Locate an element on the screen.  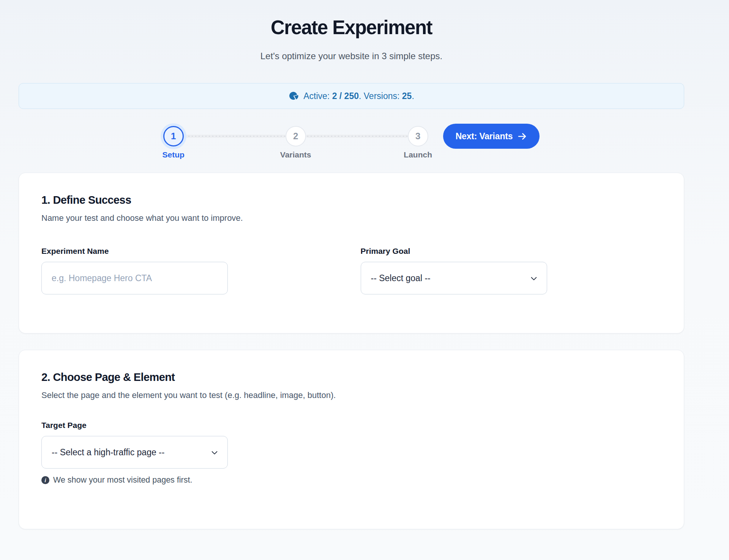
target-page-hint: i We show your most visited pages first. is located at coordinates (134, 480).